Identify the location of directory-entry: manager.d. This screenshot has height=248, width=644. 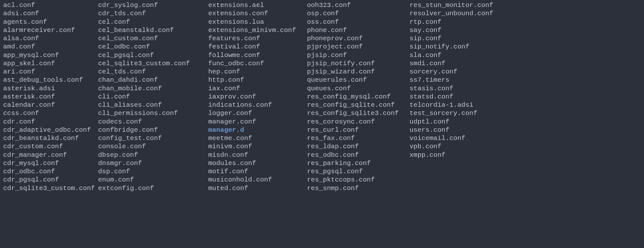
(258, 130).